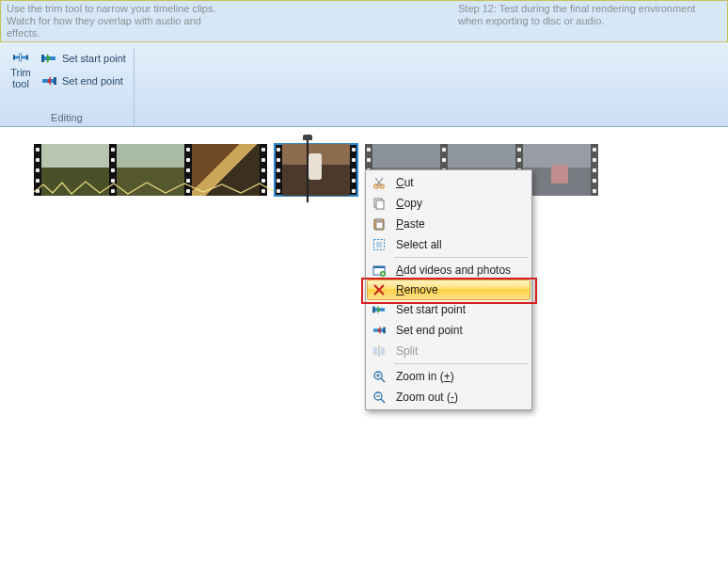  Describe the element at coordinates (449, 270) in the screenshot. I see `context-menu-add-media: Add videos and photos` at that location.